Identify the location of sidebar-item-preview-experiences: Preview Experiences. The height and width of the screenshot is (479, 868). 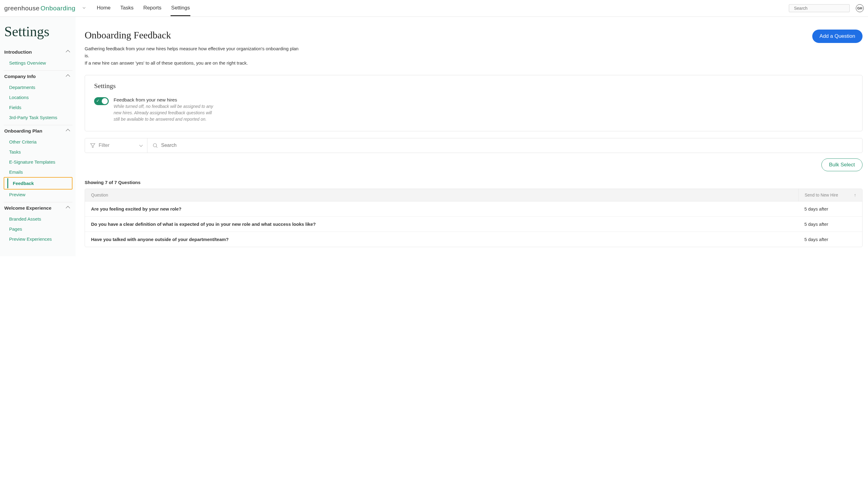
(38, 239).